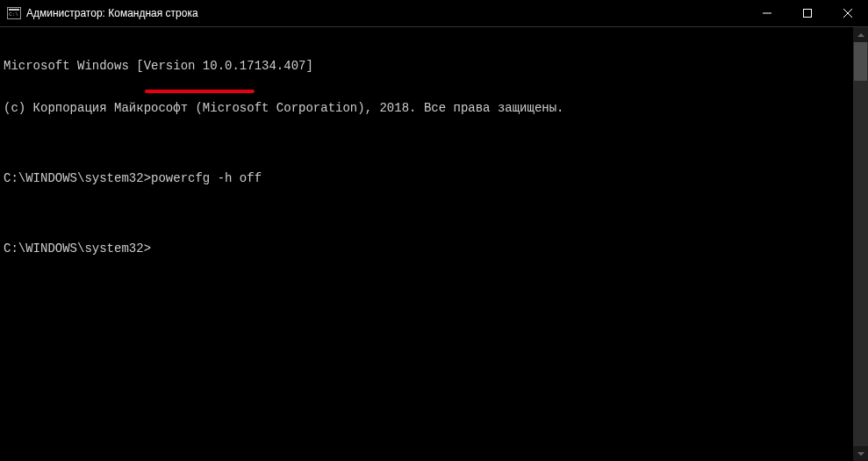 The height and width of the screenshot is (461, 868). I want to click on terminal-line: C:\WINDOWS\system32>, so click(427, 249).